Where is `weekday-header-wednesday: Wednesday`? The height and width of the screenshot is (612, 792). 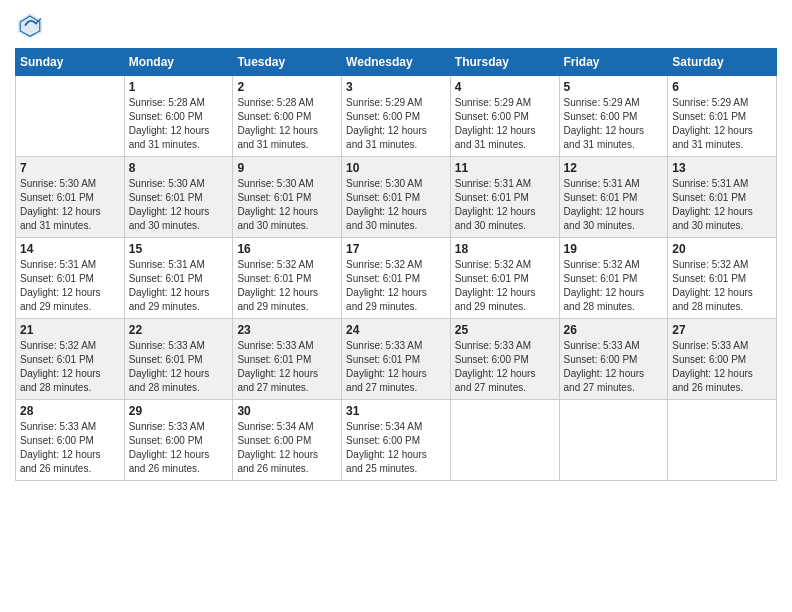
weekday-header-wednesday: Wednesday is located at coordinates (396, 62).